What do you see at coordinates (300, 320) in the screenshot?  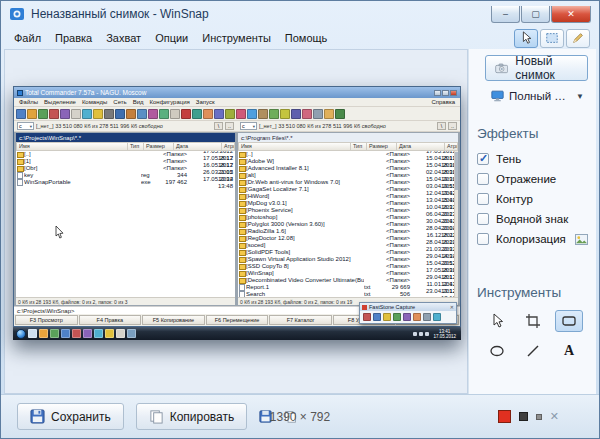 I see `function-key-button: F7 Каталог` at bounding box center [300, 320].